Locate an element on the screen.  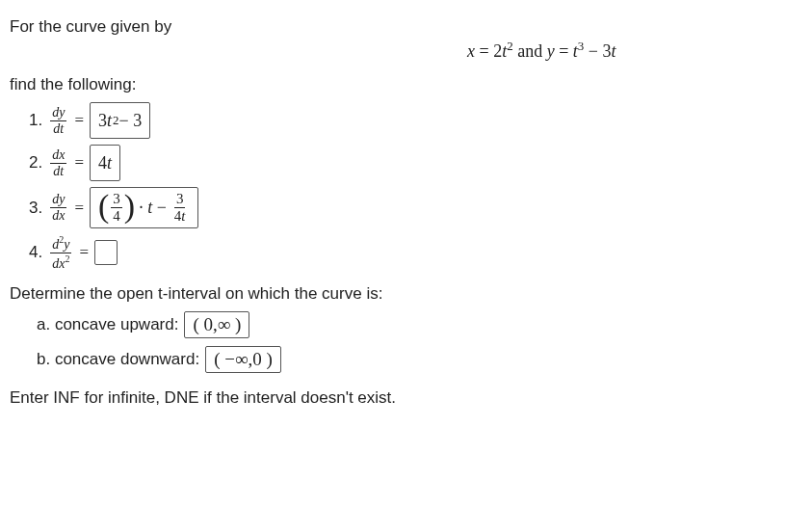
footer-note: Enter INF for infinite, DNE if the inter… is located at coordinates (406, 398).